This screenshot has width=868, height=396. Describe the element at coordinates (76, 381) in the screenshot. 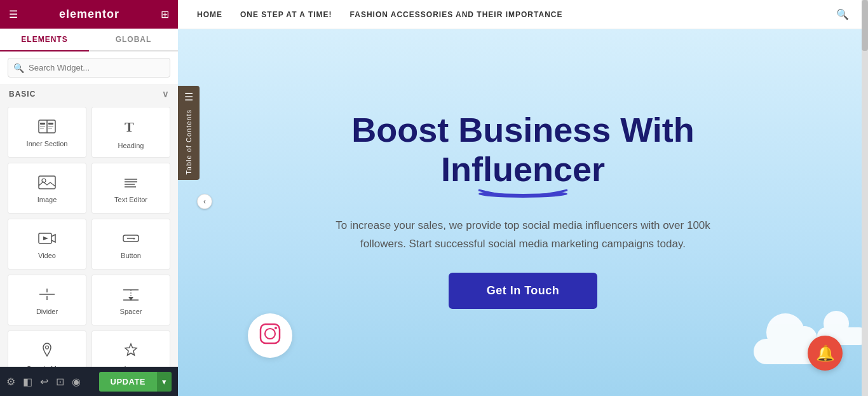

I see `preview-icon: ◉` at that location.